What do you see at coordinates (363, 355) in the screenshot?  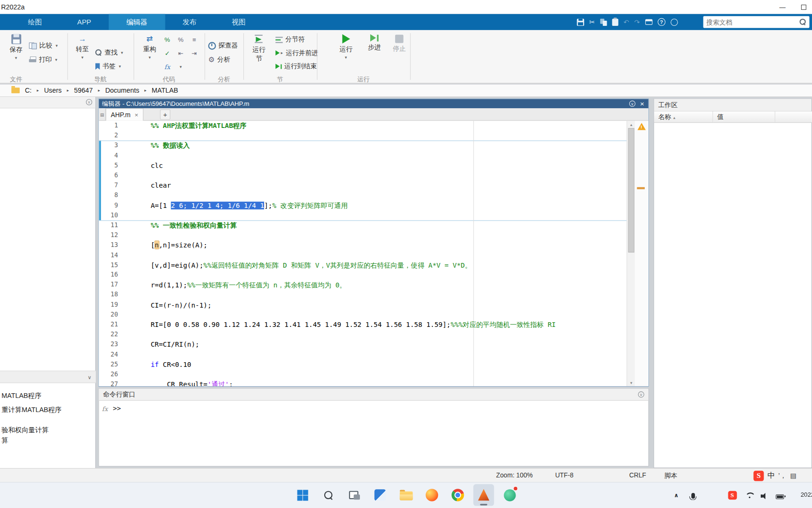 I see `code-line: 24` at bounding box center [363, 355].